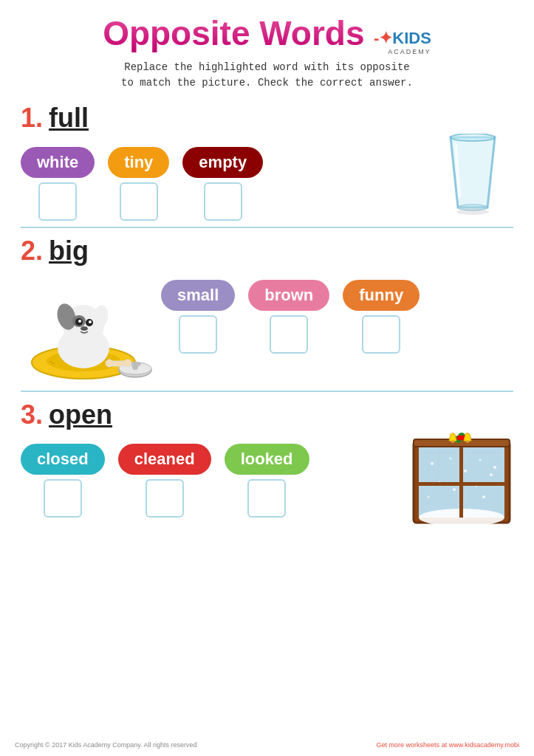 This screenshot has height=756, width=534. I want to click on question-3-label: 3. open, so click(267, 415).